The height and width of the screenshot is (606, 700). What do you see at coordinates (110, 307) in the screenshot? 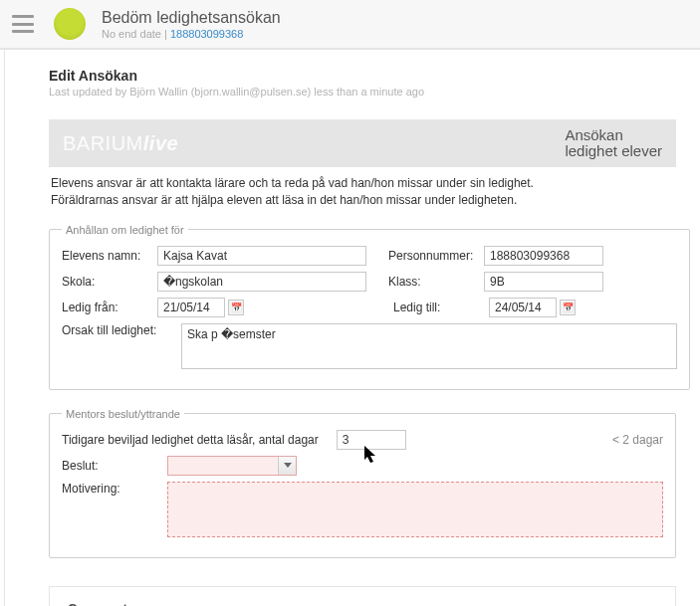
I see `label-from: Ledig från:` at bounding box center [110, 307].